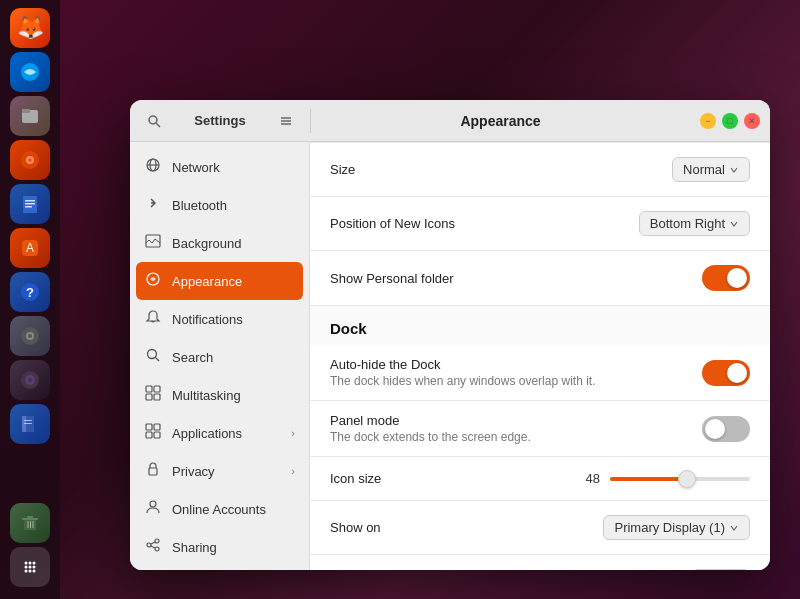 This screenshot has width=800, height=599. I want to click on panel-mode-info: Panel mode The dock extends to the scree…, so click(430, 428).